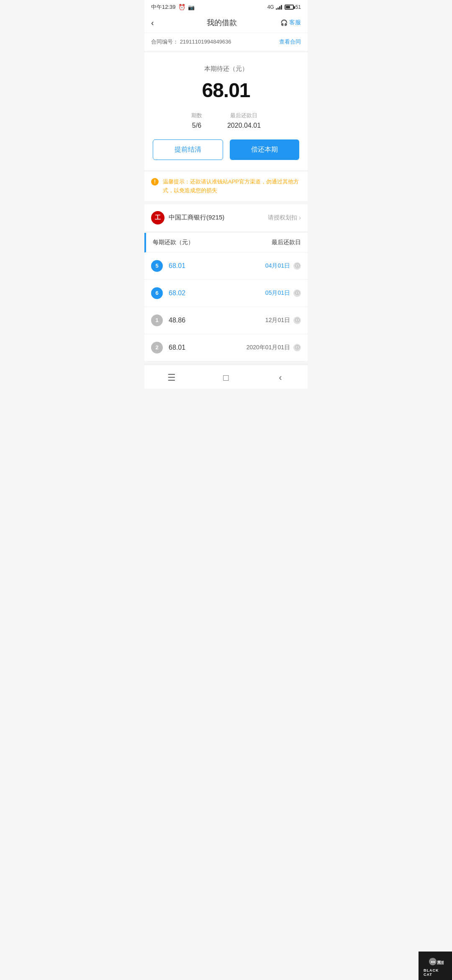 This screenshot has width=452, height=980. Describe the element at coordinates (265, 150) in the screenshot. I see `pay-current-button: 偿还本期` at that location.